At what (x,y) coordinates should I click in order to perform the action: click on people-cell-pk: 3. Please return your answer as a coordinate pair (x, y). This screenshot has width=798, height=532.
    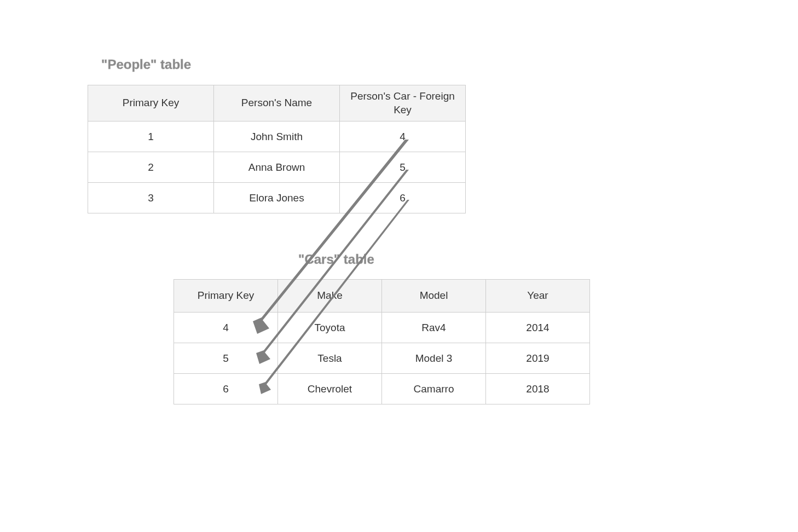
    Looking at the image, I should click on (151, 198).